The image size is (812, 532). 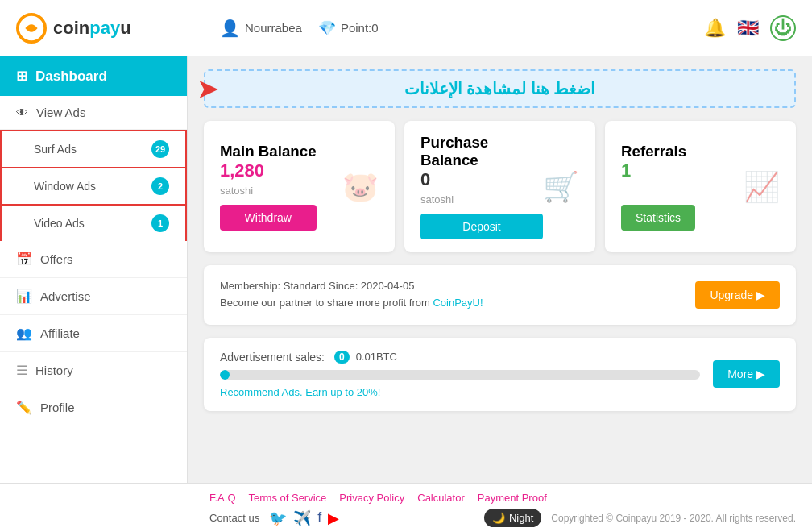 I want to click on footer-bottom: Contact us 🐦 ✈️ f ▶ 🌙 Night Copyrighted …, so click(x=503, y=517).